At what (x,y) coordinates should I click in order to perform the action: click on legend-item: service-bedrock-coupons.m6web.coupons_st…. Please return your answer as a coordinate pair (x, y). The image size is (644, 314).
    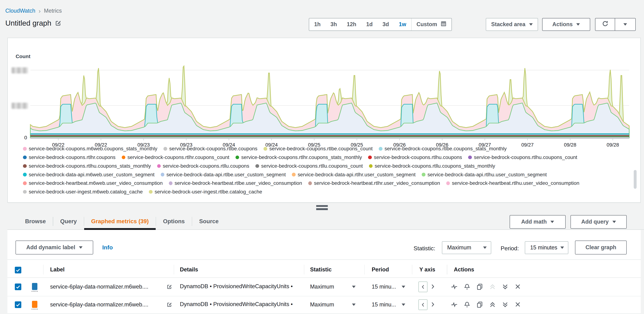
    Looking at the image, I should click on (90, 149).